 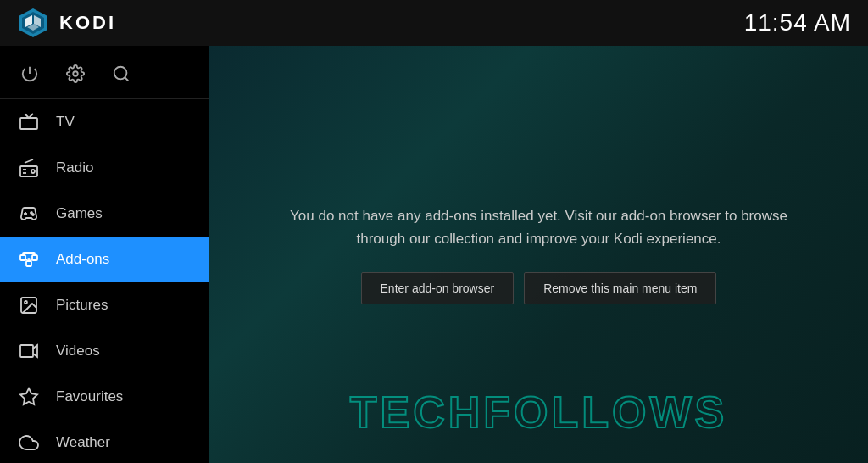 What do you see at coordinates (798, 23) in the screenshot?
I see `clock-display: 11:54 AM` at bounding box center [798, 23].